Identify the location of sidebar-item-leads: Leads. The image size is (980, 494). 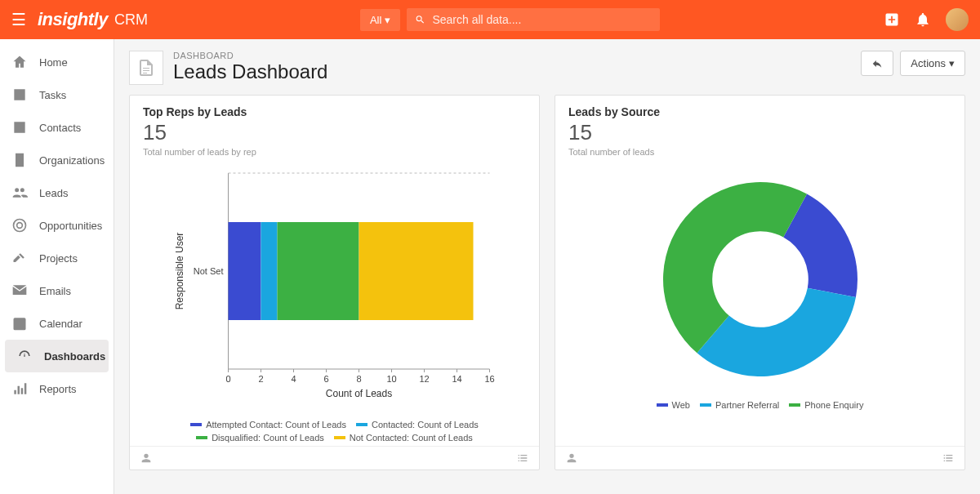
(57, 193).